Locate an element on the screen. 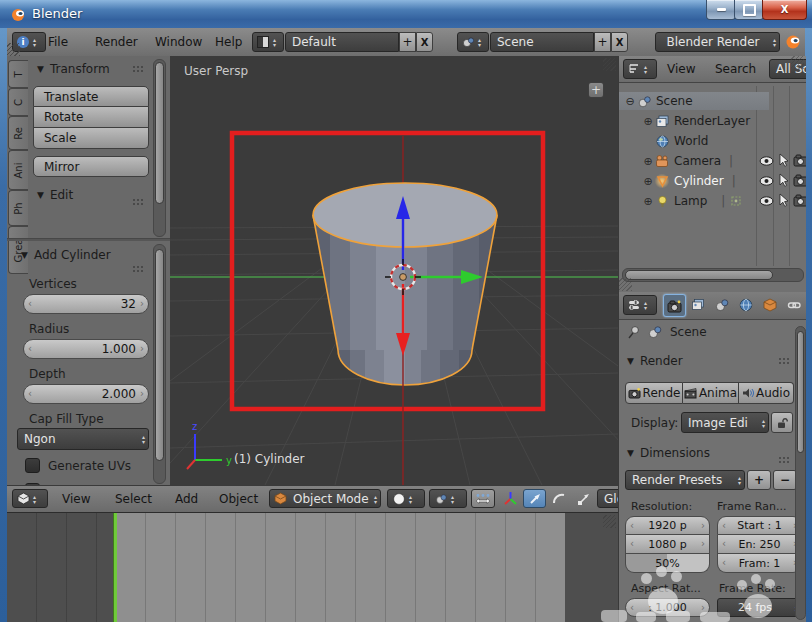  screen-layout-browse-button: ▴▾ is located at coordinates (268, 42).